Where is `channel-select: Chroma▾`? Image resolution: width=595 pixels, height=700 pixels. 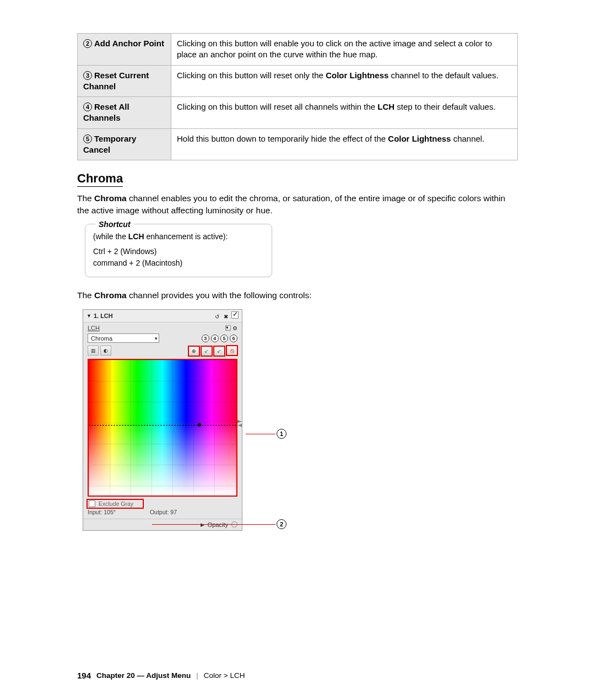 channel-select: Chroma▾ is located at coordinates (123, 338).